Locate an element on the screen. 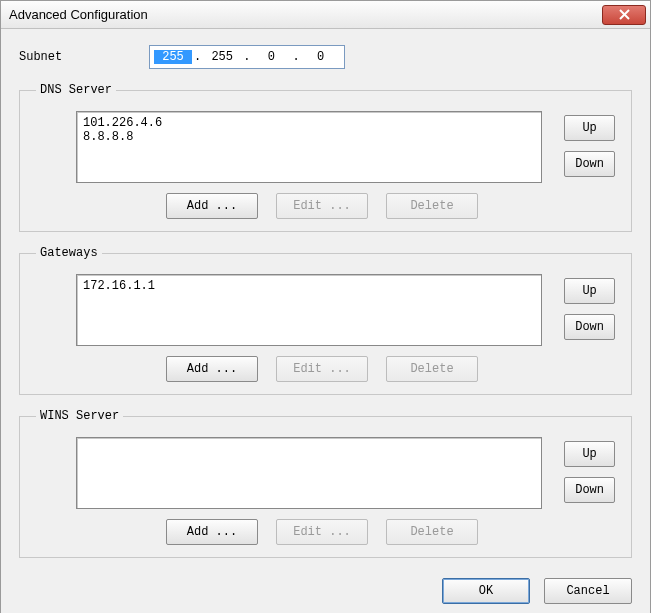 The height and width of the screenshot is (613, 651). wins-up-button: Up is located at coordinates (590, 454).